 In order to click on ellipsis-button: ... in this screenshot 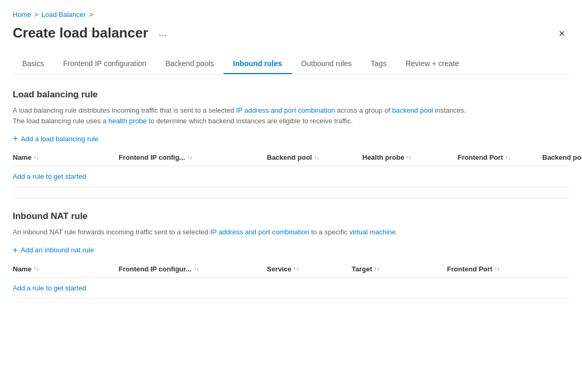, I will do `click(163, 33)`.